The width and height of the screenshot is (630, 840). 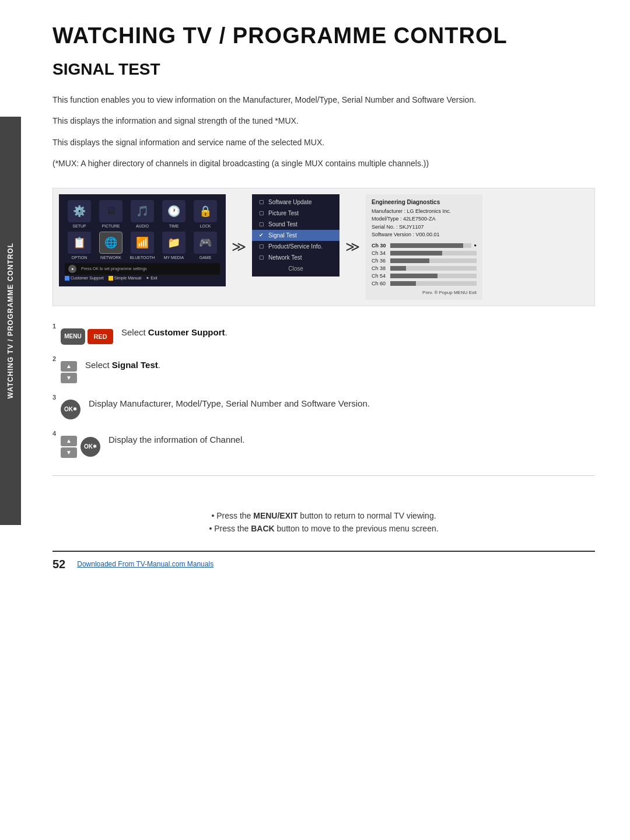 I want to click on nav-up-arrow: ▲, so click(x=69, y=366).